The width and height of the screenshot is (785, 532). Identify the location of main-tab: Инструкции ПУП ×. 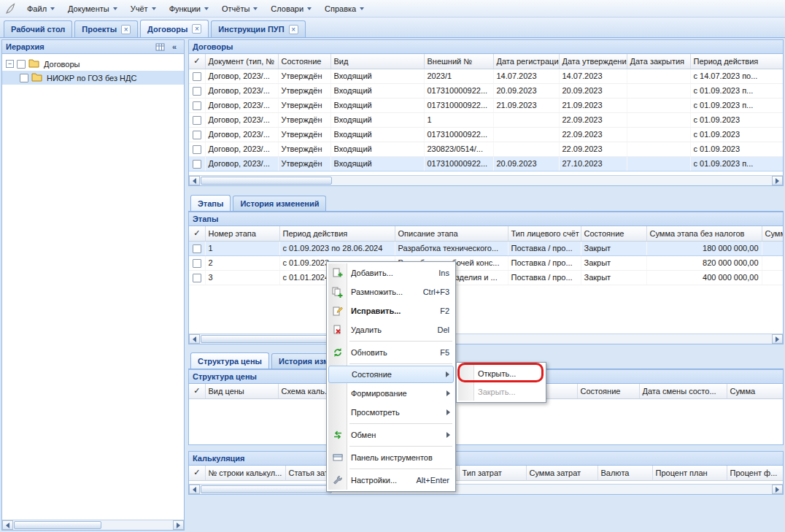
(258, 29).